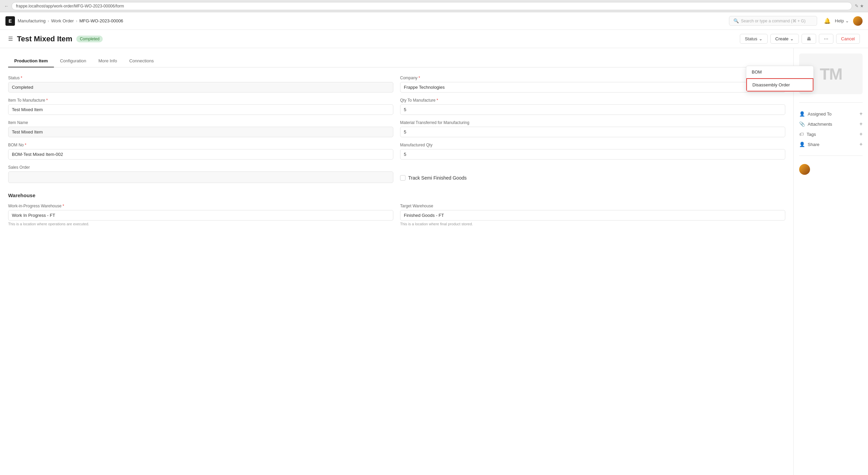 Image resolution: width=868 pixels, height=475 pixels. Describe the element at coordinates (736, 21) in the screenshot. I see `search-icon: 🔍` at that location.